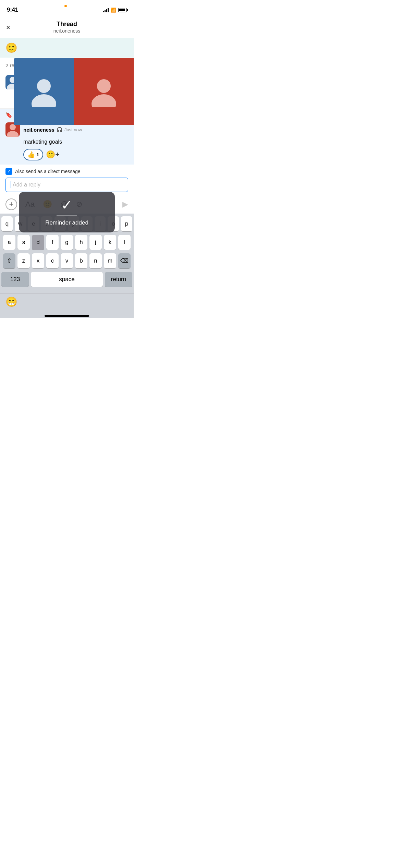 The image size is (401, 868). Describe the element at coordinates (67, 205) in the screenshot. I see `toast-checkmark-icon: ✓` at that location.